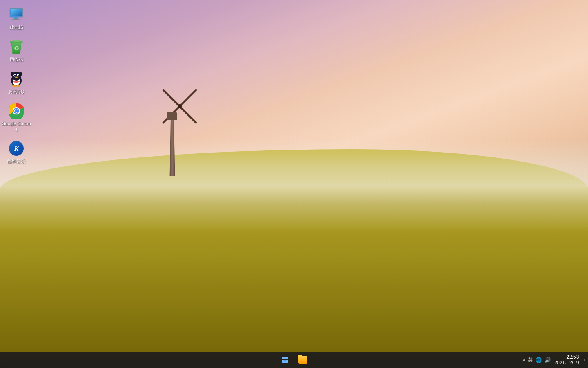 This screenshot has height=368, width=588. Describe the element at coordinates (180, 106) in the screenshot. I see `windmill-blades` at that location.